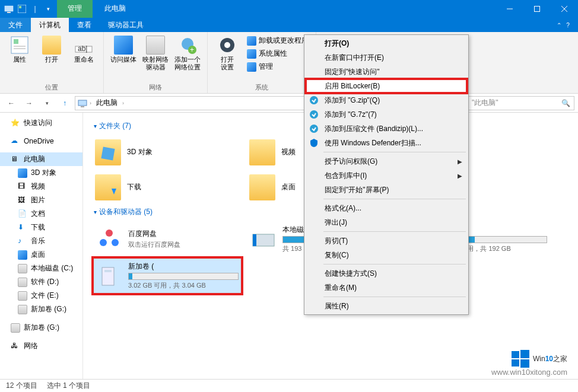 This screenshot has height=392, width=578. What do you see at coordinates (516, 103) in the screenshot?
I see `search-placeholder: "此电脑"` at bounding box center [516, 103].